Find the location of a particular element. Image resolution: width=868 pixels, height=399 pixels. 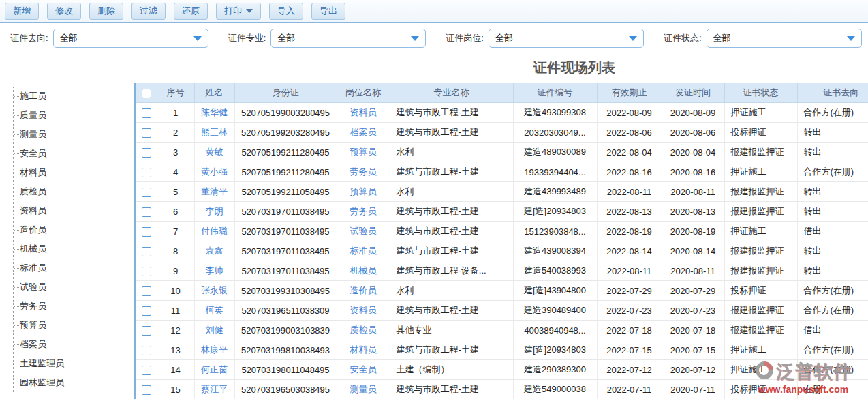

cell-name: 熊三林 is located at coordinates (214, 132).